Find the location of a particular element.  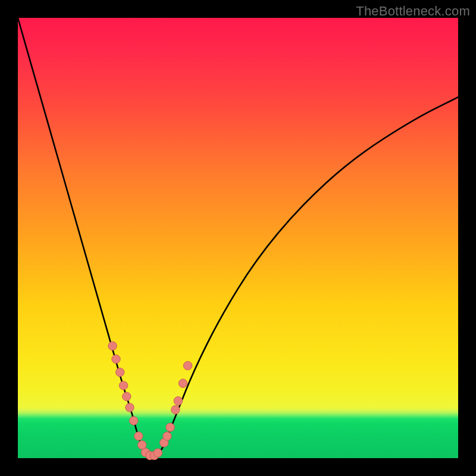

watermark-text: TheBottleneck.com is located at coordinates (413, 11).